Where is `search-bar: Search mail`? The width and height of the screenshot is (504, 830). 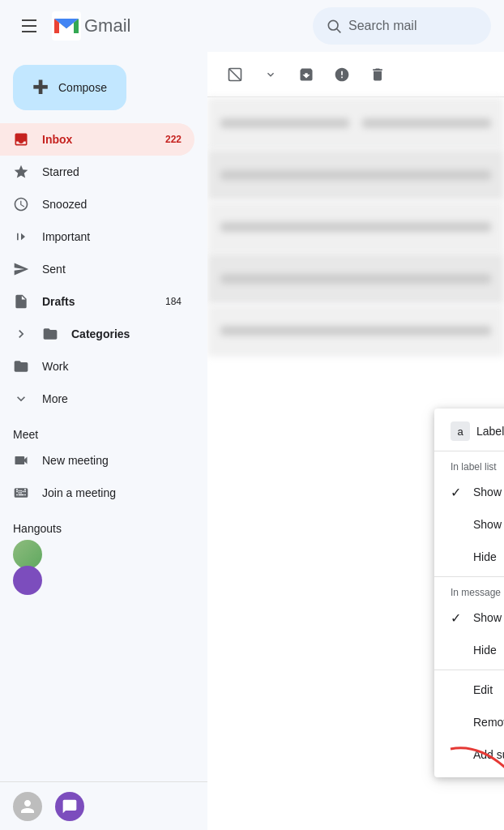
search-bar: Search mail is located at coordinates (402, 26).